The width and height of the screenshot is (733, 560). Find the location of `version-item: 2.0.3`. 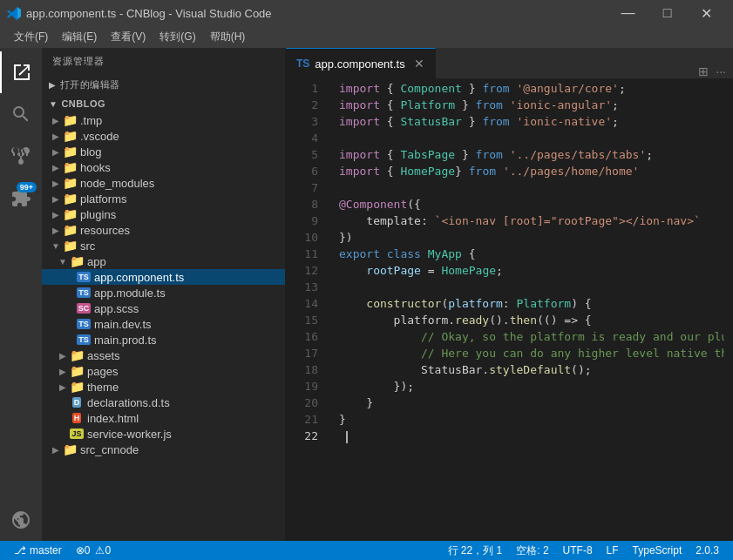

version-item: 2.0.3 is located at coordinates (708, 550).